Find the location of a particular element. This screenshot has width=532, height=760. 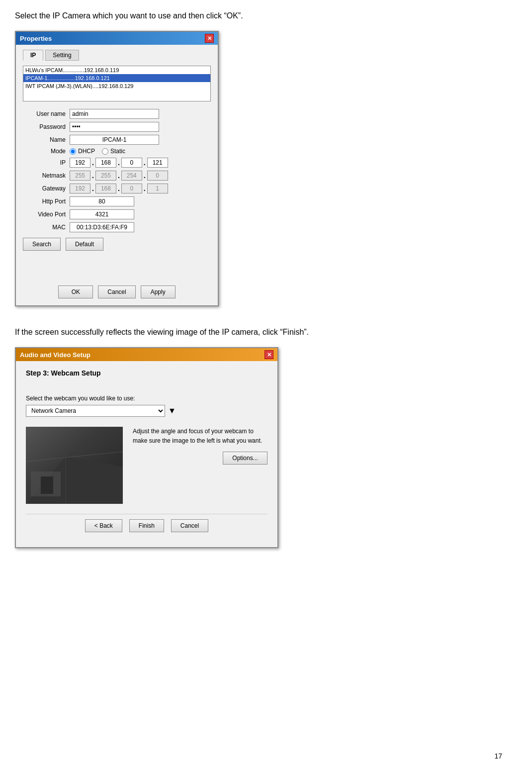

page-number: 17 is located at coordinates (498, 756).